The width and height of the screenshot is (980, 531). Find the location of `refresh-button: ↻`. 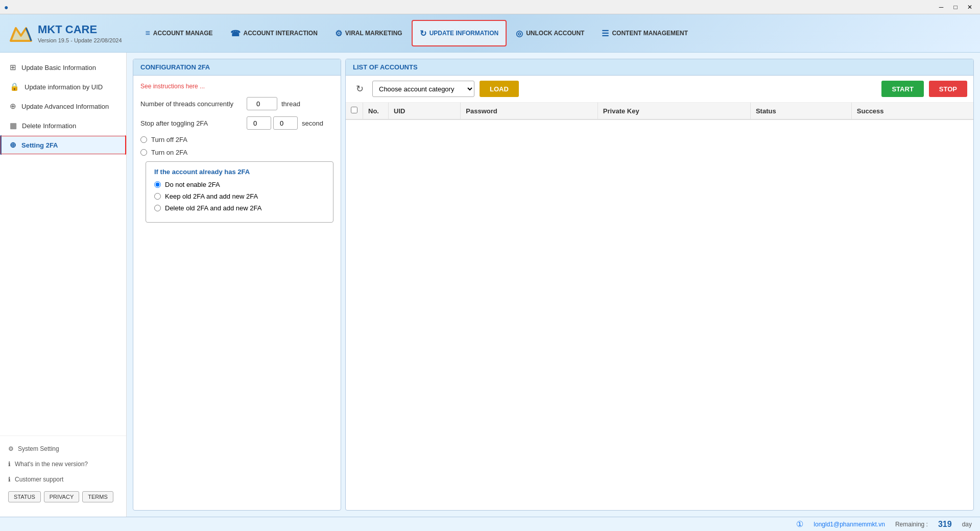

refresh-button: ↻ is located at coordinates (360, 89).